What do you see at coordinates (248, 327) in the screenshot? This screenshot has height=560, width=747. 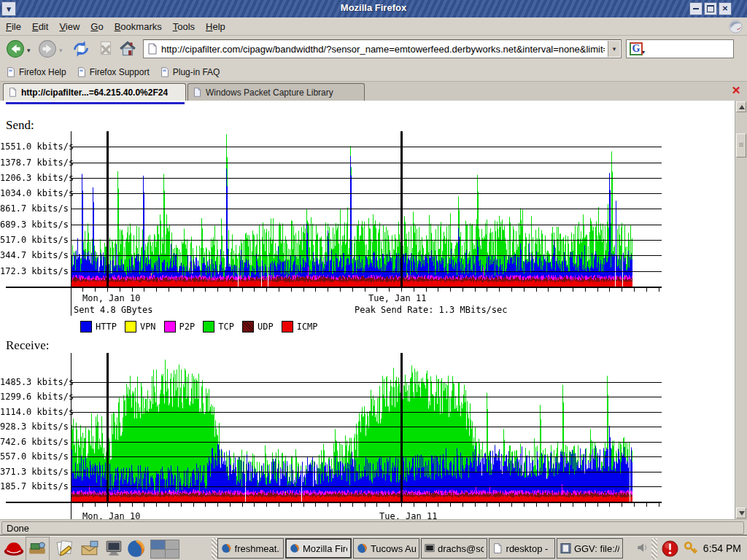 I see `udp-swatch` at bounding box center [248, 327].